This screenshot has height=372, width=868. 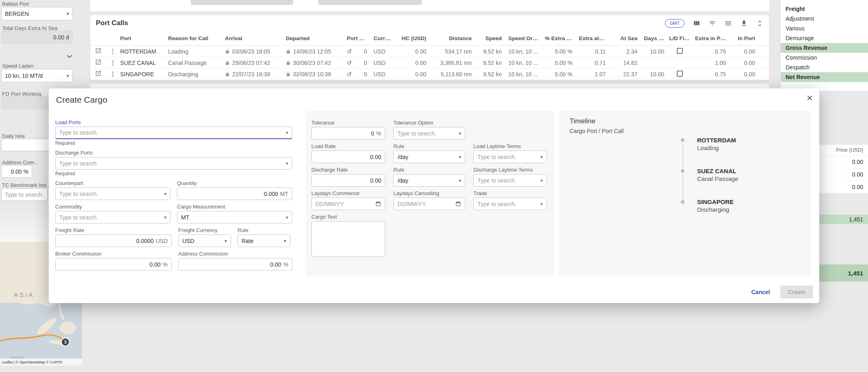 What do you see at coordinates (430, 180) in the screenshot?
I see `discharge-rule-select: /day ▾` at bounding box center [430, 180].